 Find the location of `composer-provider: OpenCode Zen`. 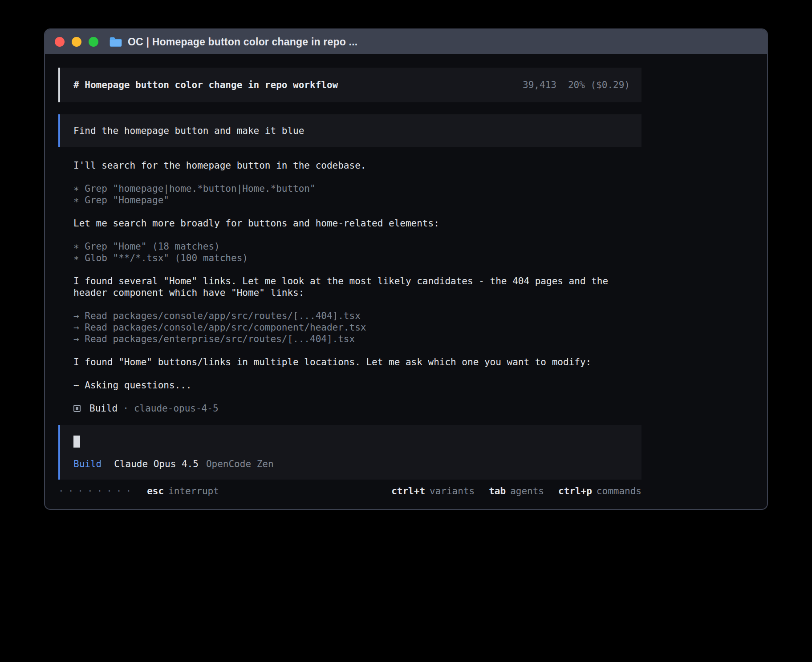

composer-provider: OpenCode Zen is located at coordinates (240, 464).